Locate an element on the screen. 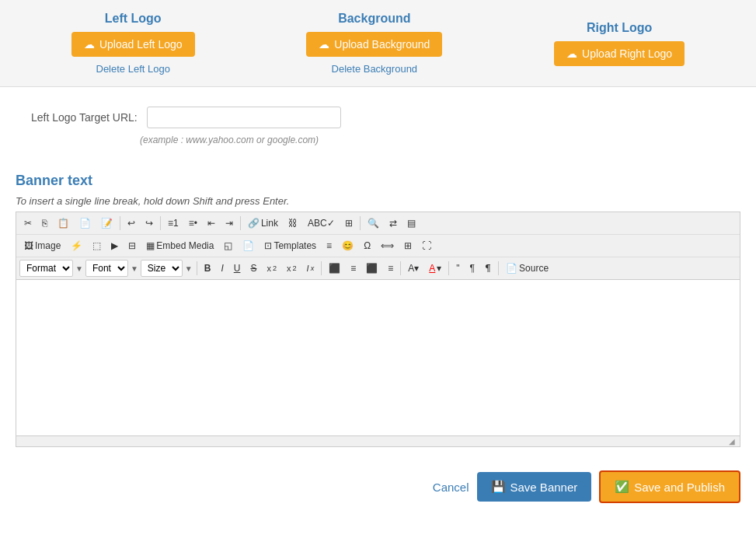 This screenshot has height=549, width=756. ordered-list-button: ≡1 is located at coordinates (173, 223).